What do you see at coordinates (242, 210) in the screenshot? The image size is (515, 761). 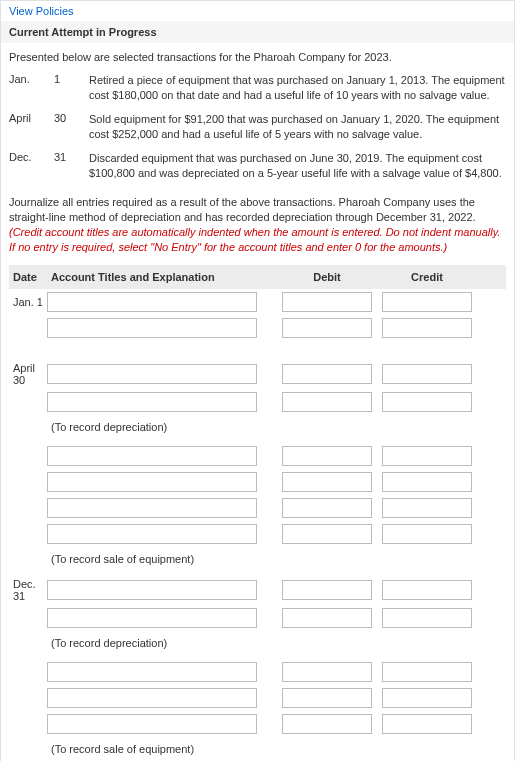 I see `instr-plain: Journalize all entries required as a res…` at bounding box center [242, 210].